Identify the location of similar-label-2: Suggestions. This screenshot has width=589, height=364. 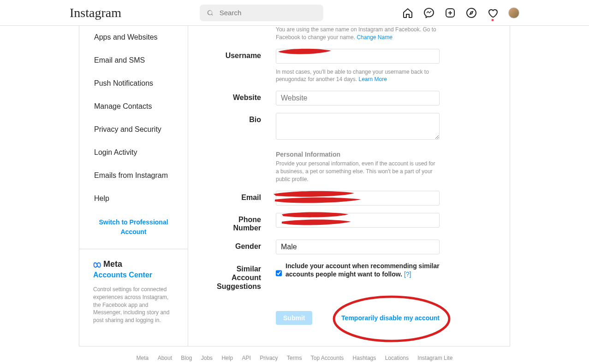
(239, 287).